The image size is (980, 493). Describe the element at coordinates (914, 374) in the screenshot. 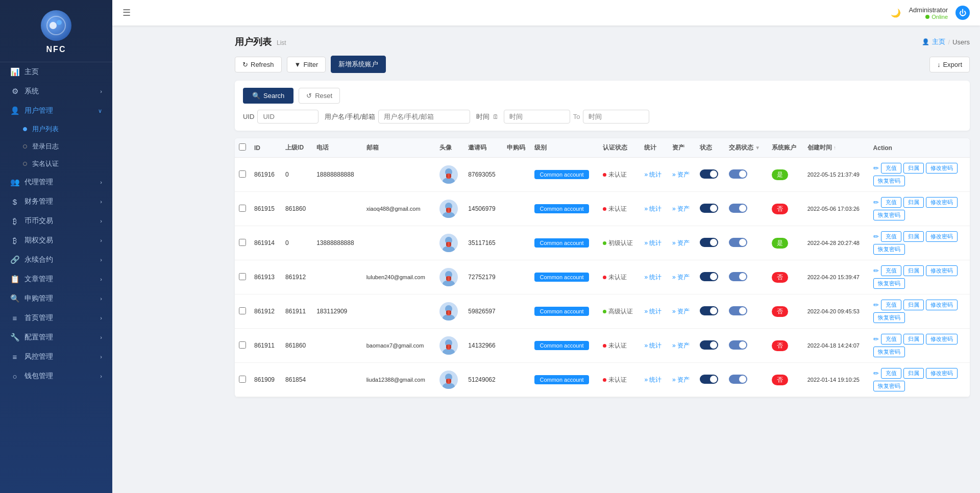

I see `assign-btn-6: 归属` at that location.